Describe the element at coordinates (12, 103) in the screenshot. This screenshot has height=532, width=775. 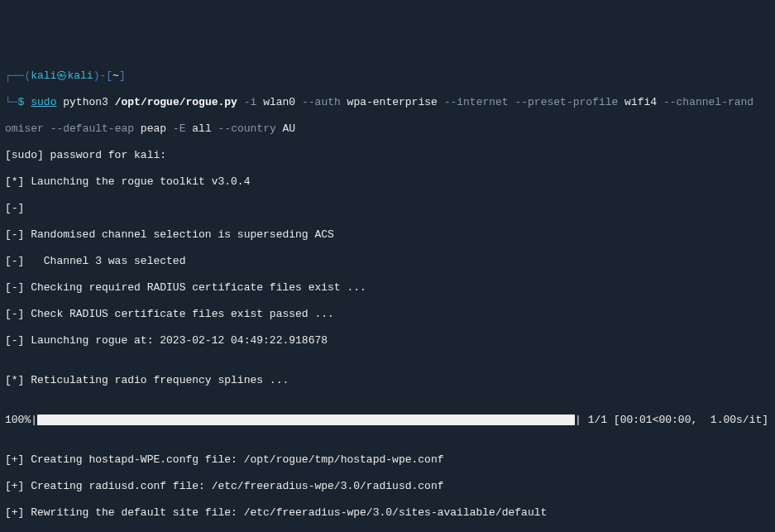
I see `prompt-line2-prefix: └─` at that location.